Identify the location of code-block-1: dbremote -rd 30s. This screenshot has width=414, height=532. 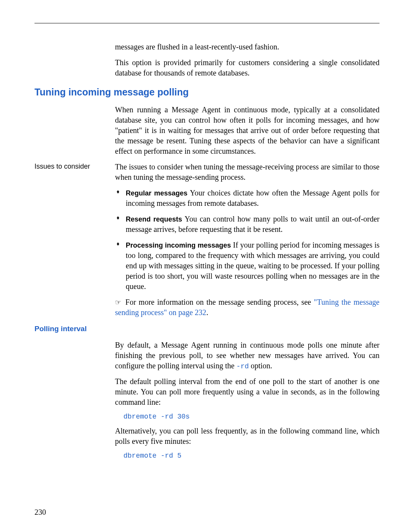
(251, 417).